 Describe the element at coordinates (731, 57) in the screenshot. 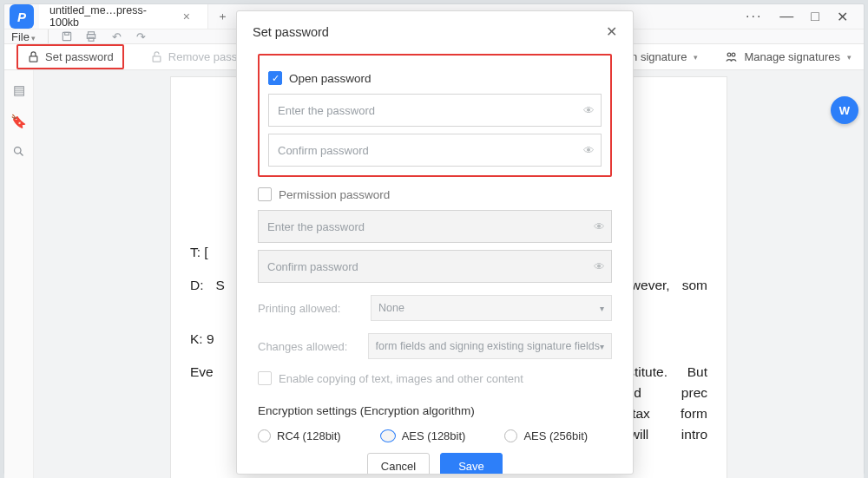

I see `signature-icon` at that location.